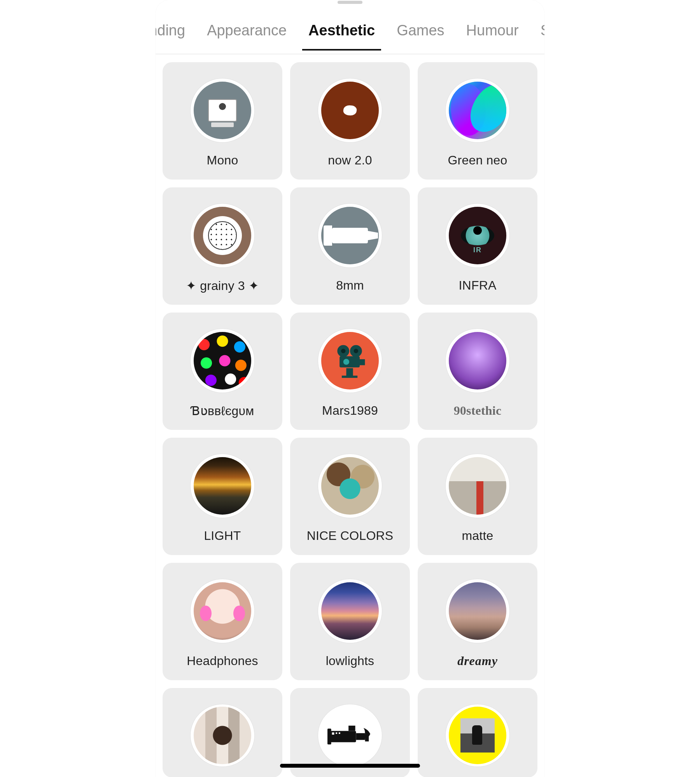 The image size is (700, 777). I want to click on tab-trending: ending, so click(176, 36).